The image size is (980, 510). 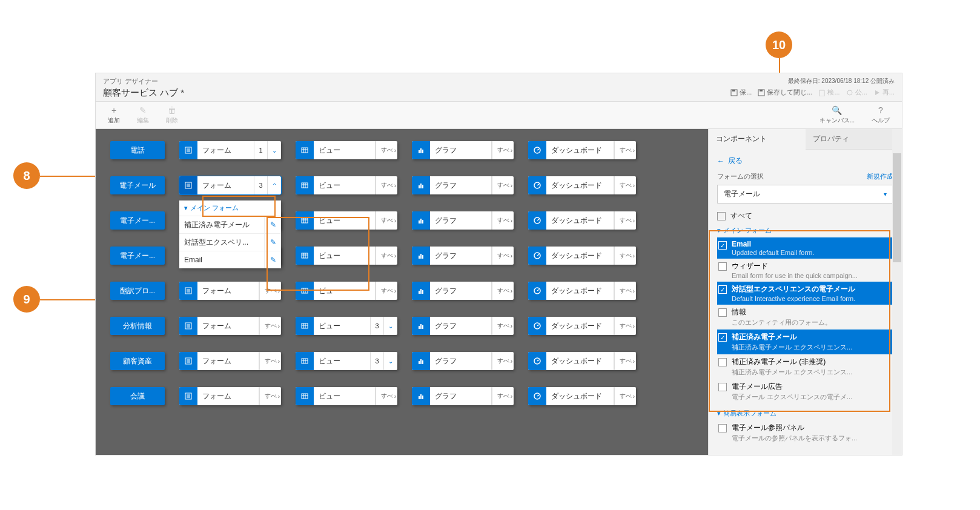 I want to click on group-quick-forms: ▾ 簡易表示フォーム, so click(x=806, y=413).